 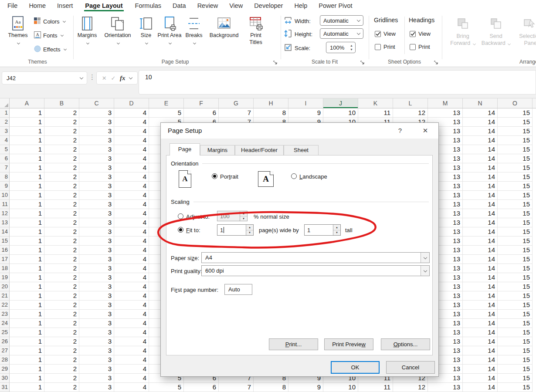 I want to click on cell-C6: 3, so click(x=97, y=159).